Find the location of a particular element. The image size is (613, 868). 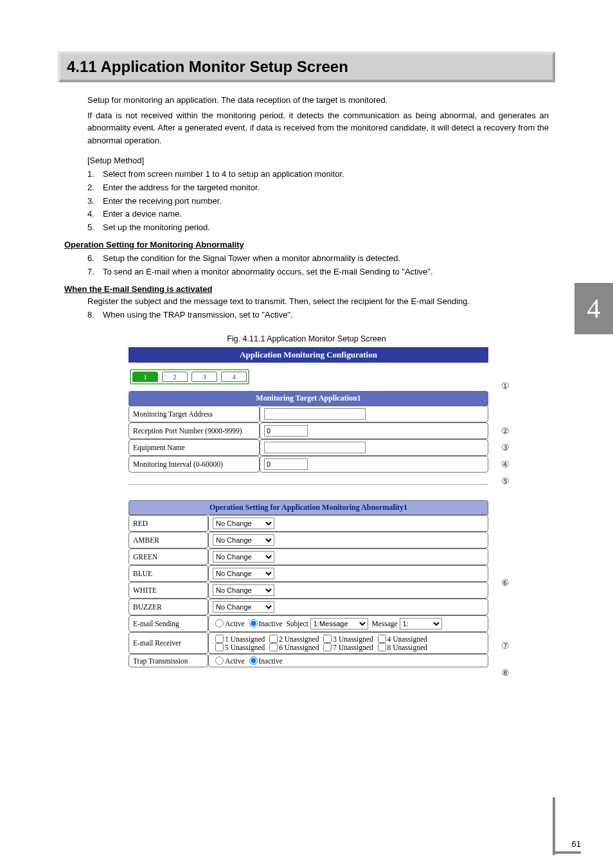

trap-active-label: Active is located at coordinates (235, 661).